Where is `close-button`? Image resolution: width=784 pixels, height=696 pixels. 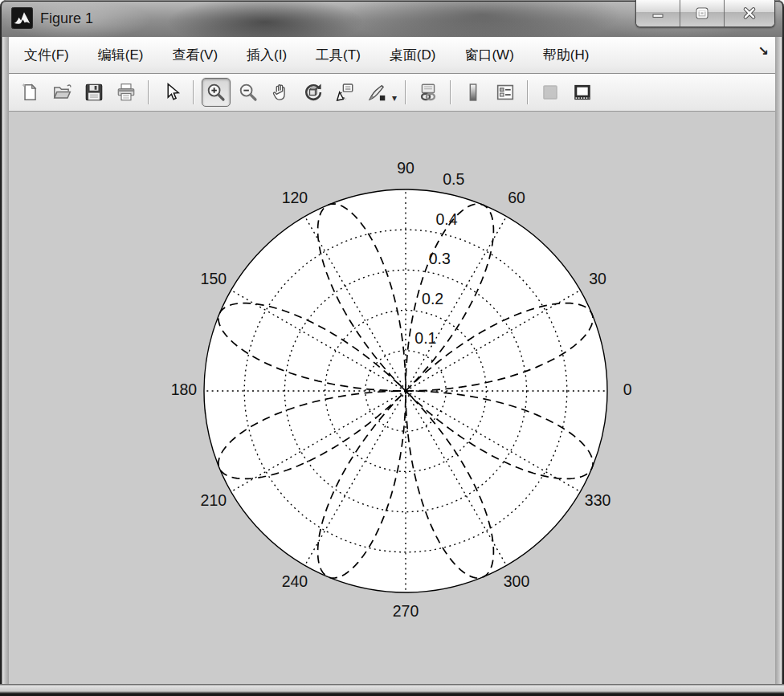
close-button is located at coordinates (749, 13).